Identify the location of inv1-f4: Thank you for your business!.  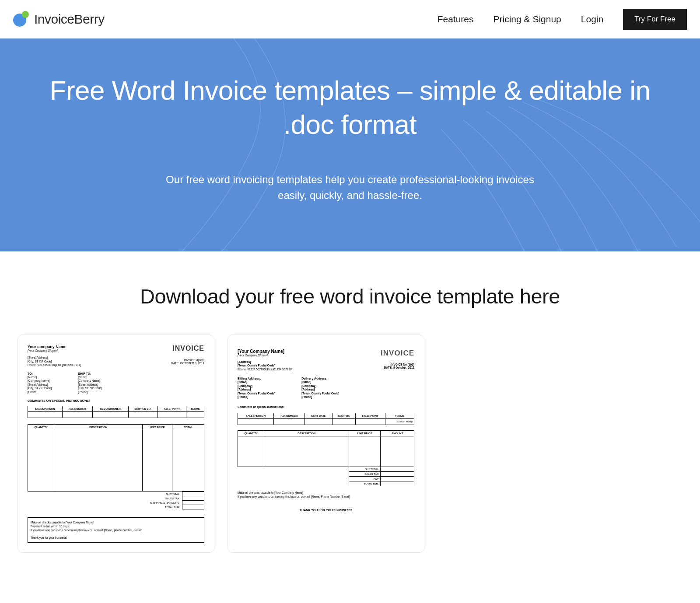
(116, 538).